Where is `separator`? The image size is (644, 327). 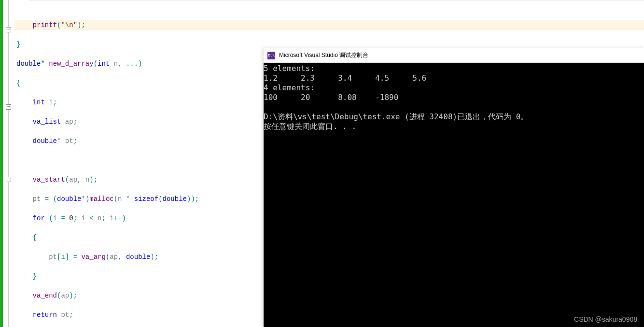
separator is located at coordinates (336, 0).